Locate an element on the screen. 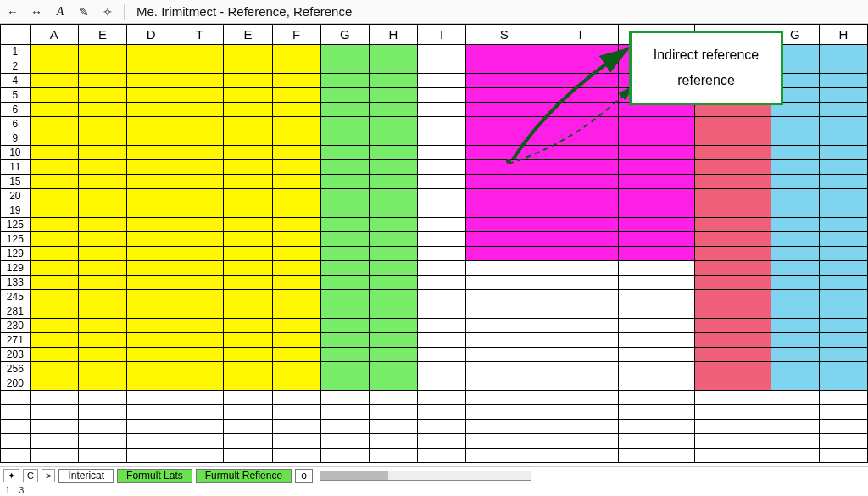  row-header: 129 is located at coordinates (15, 268).